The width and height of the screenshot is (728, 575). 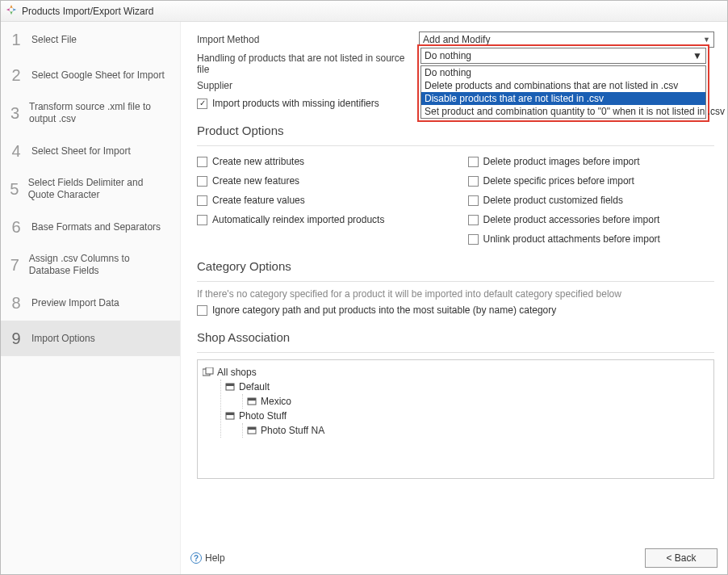 What do you see at coordinates (454, 558) in the screenshot?
I see `footer: ? Help < Back` at bounding box center [454, 558].